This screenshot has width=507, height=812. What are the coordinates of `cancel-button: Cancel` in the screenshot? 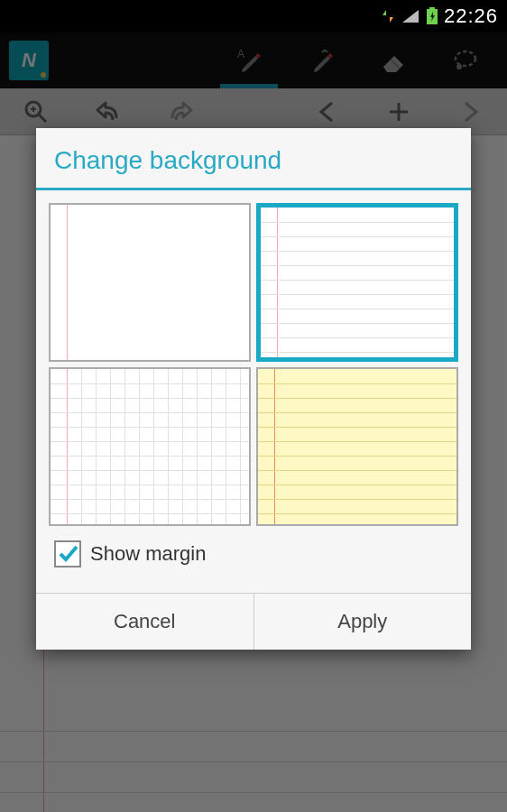 It's located at (144, 622).